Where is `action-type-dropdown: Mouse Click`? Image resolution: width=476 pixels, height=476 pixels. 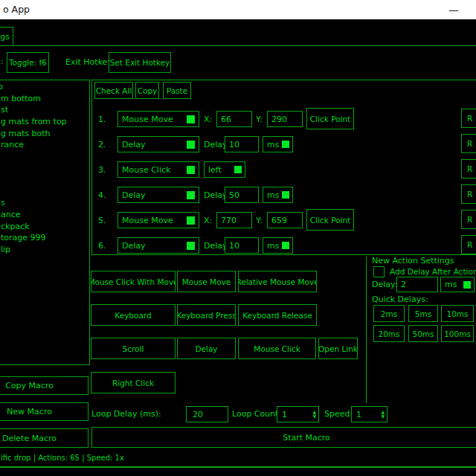
action-type-dropdown: Mouse Click is located at coordinates (158, 170).